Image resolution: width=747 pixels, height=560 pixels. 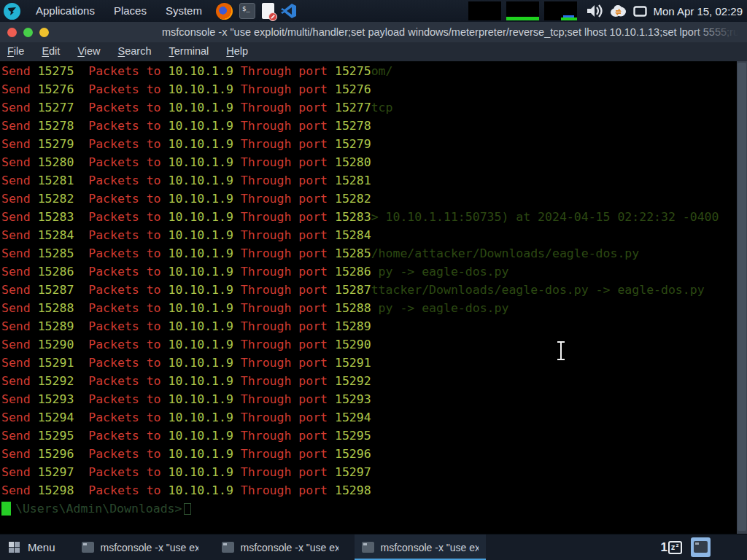 What do you see at coordinates (51, 52) in the screenshot?
I see `menubar-item-edit: Edit` at bounding box center [51, 52].